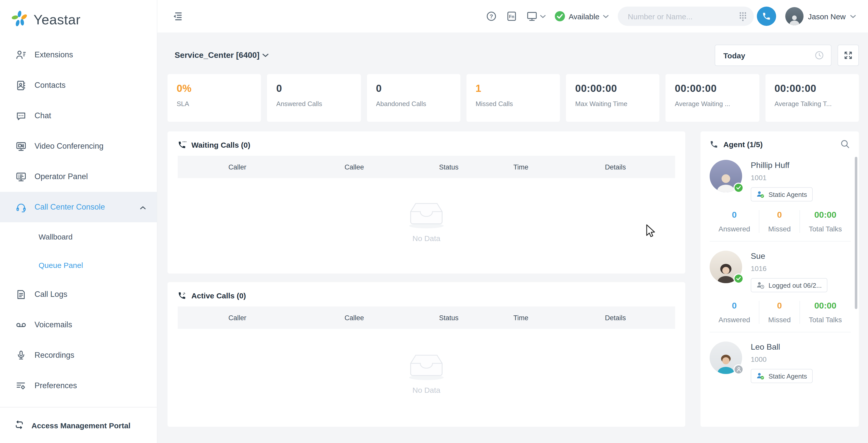 The height and width of the screenshot is (443, 868). I want to click on sidebar-subitem-wallboard: Wallboard, so click(78, 236).